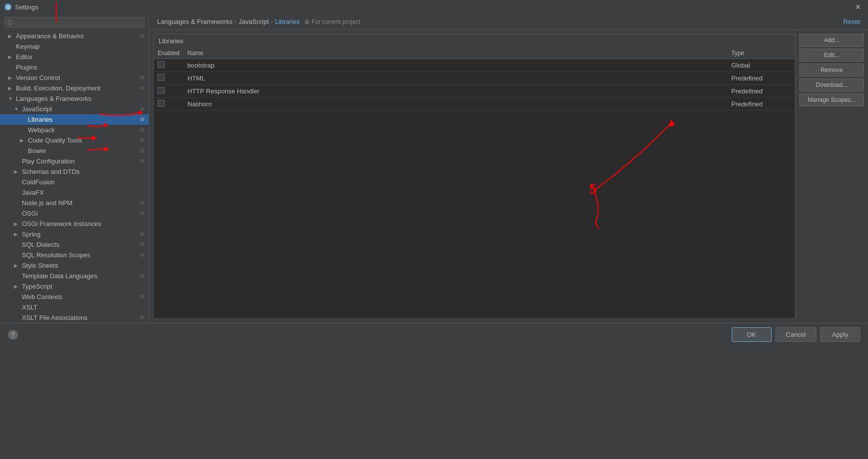 The height and width of the screenshot is (459, 868). I want to click on sidebar-item-javafx: JavaFX, so click(75, 193).